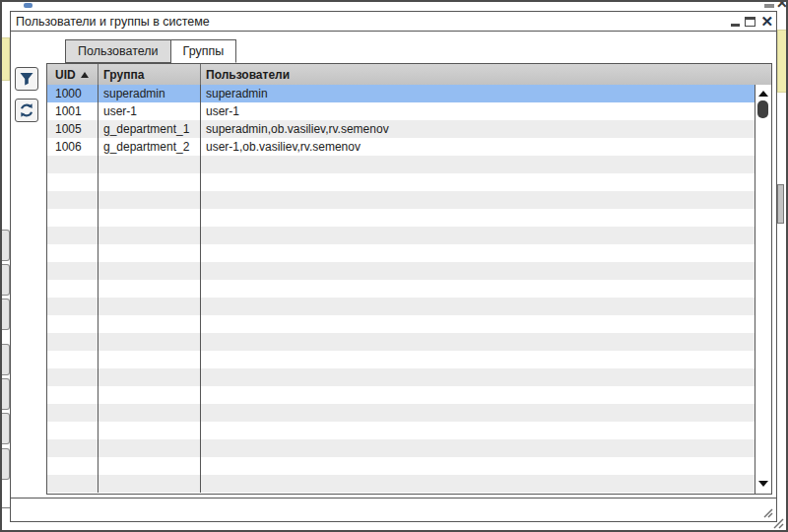  I want to click on table-cell: g_department_2, so click(150, 147).